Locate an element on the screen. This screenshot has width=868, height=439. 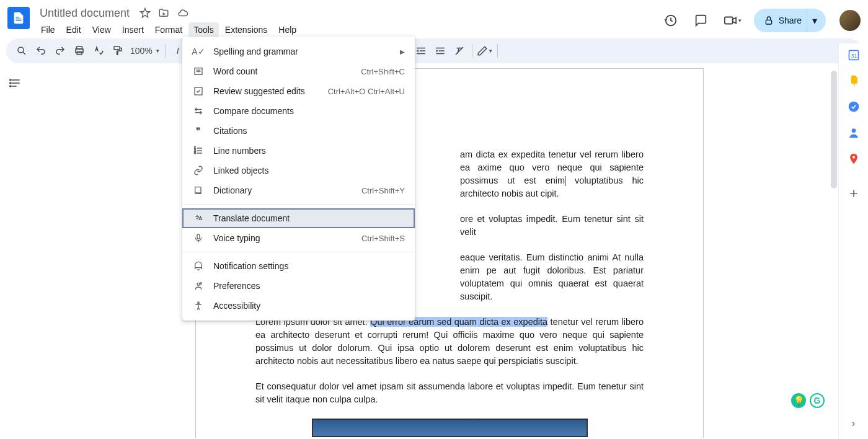
line-numbers-icon: 123 is located at coordinates (198, 151).